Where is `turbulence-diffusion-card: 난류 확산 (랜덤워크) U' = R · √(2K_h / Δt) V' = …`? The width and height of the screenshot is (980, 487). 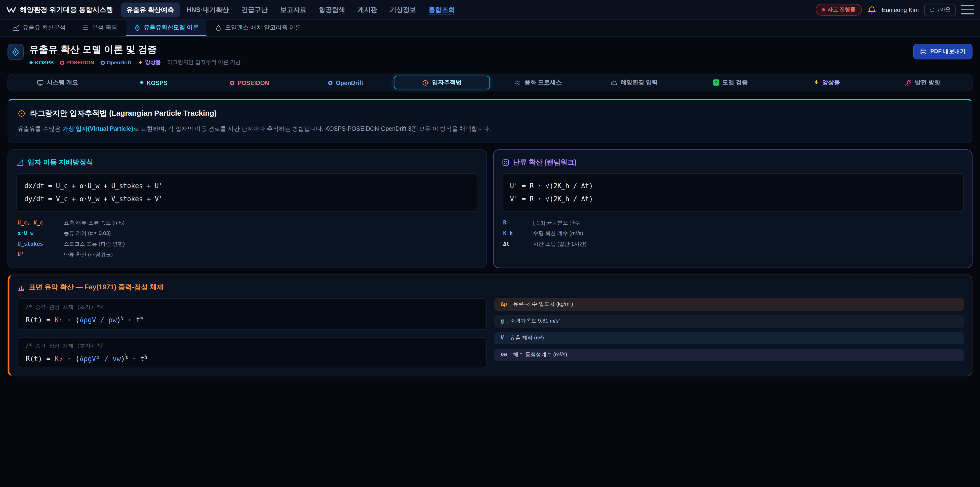 turbulence-diffusion-card: 난류 확산 (랜덤워크) U' = R · √(2K_h / Δt) V' = … is located at coordinates (733, 209).